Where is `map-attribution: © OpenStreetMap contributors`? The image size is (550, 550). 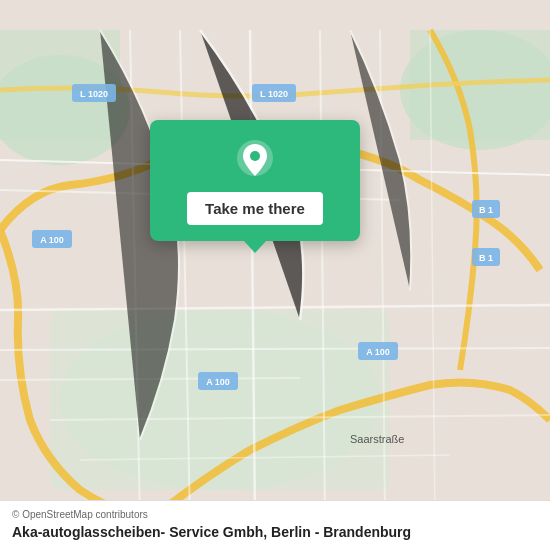
map-attribution: © OpenStreetMap contributors is located at coordinates (275, 514).